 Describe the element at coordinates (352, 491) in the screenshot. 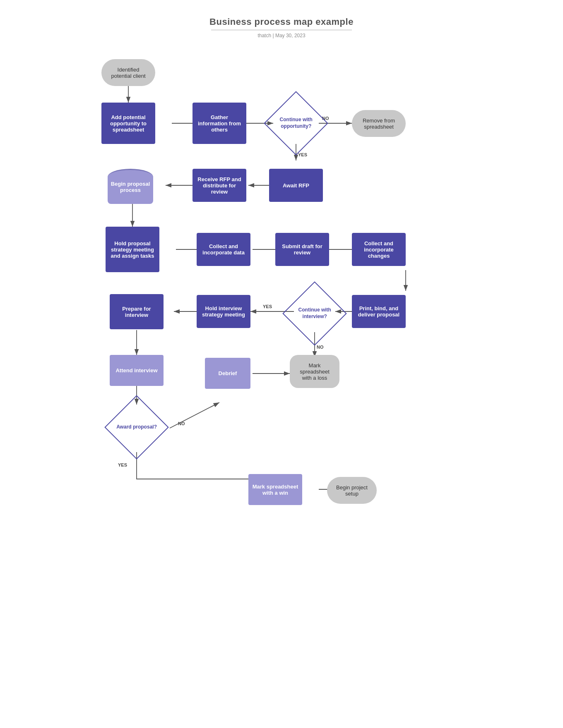

I see `begin-project-node: Begin project setup` at that location.